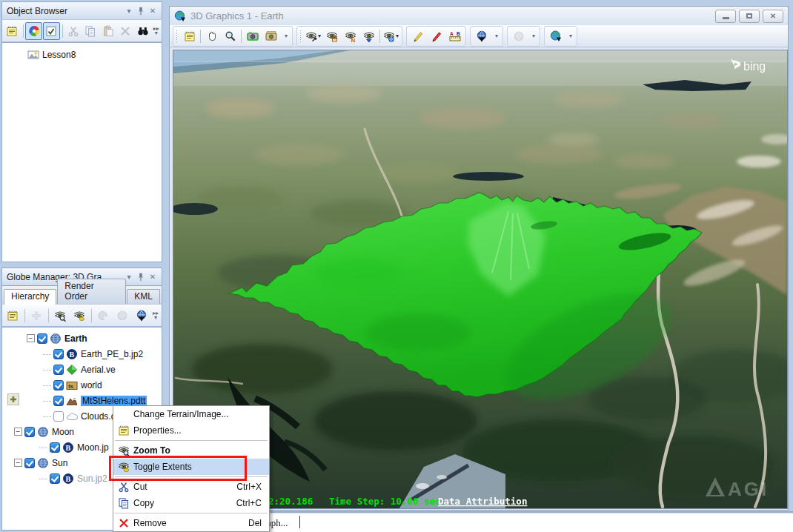 This screenshot has height=532, width=793. Describe the element at coordinates (369, 36) in the screenshot. I see `look-down-button` at that location.